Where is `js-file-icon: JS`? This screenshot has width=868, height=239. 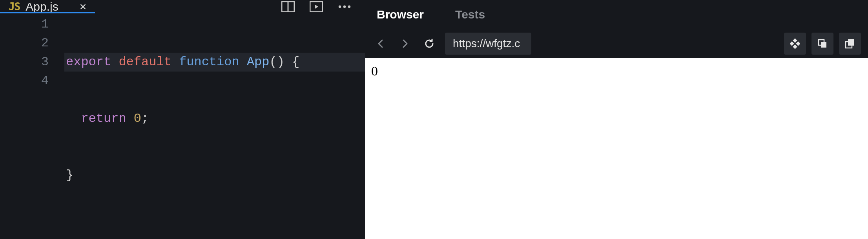 js-file-icon: JS is located at coordinates (14, 7).